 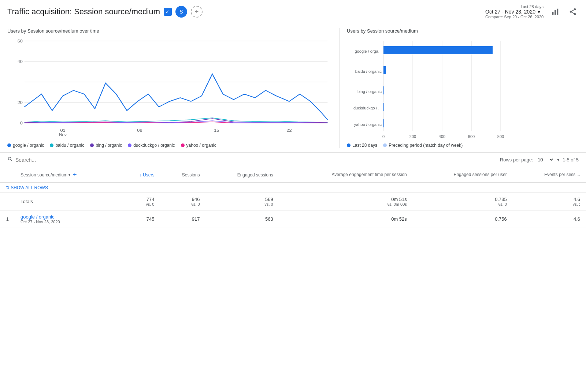 I want to click on svg-text: 60, so click(x=21, y=41).